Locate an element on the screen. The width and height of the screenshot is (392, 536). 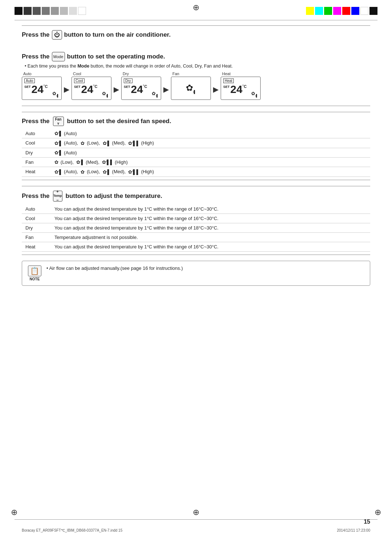
print-marks-area: ⊕ is located at coordinates (196, 11).